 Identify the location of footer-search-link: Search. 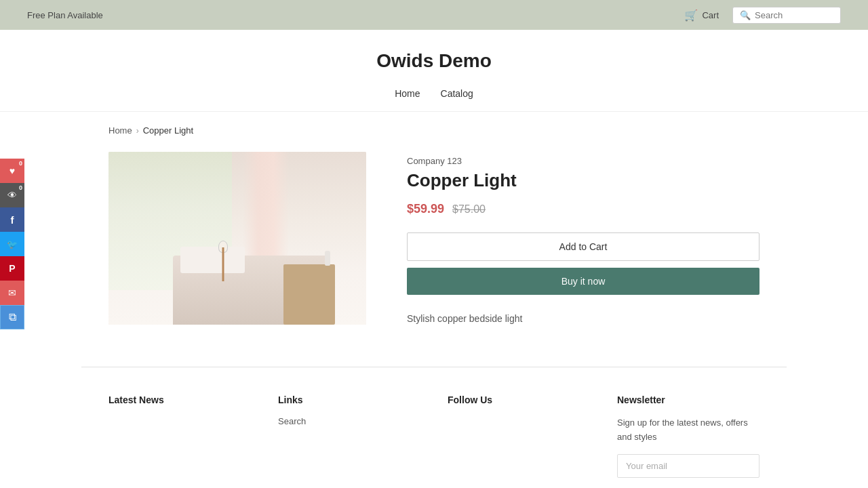
(349, 422).